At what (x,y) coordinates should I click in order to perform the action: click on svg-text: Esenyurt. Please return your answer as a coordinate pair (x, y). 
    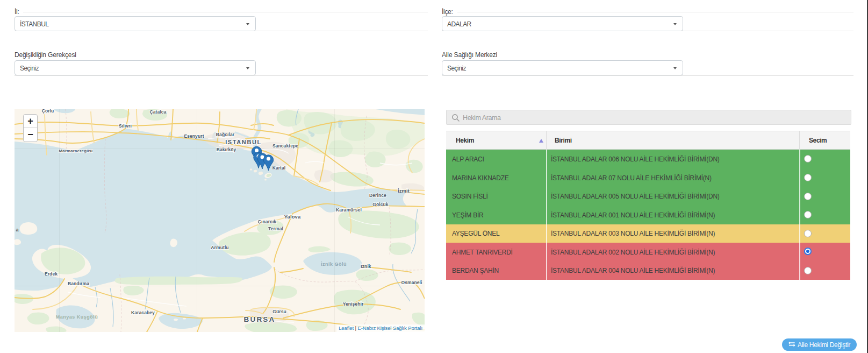
    Looking at the image, I should click on (193, 136).